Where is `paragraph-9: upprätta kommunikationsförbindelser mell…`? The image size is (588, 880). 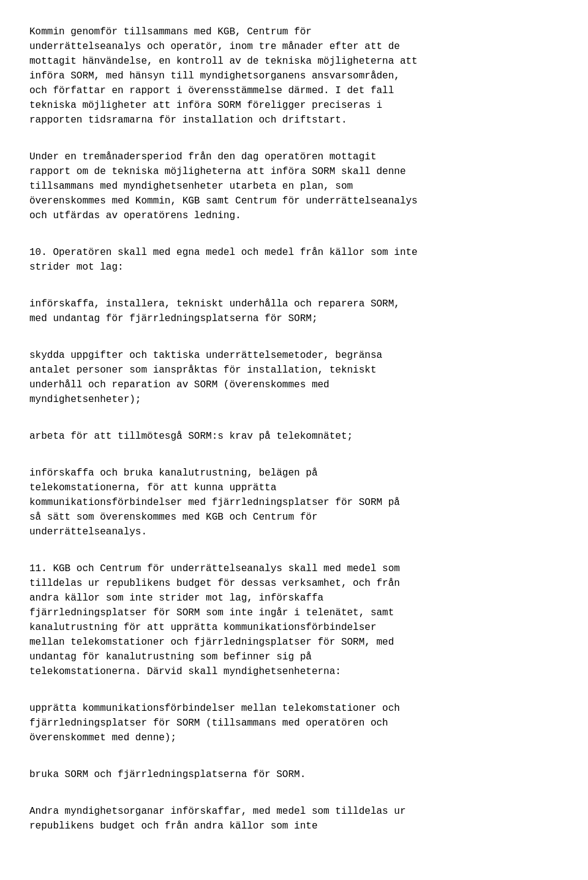 paragraph-9: upprätta kommunikationsförbindelser mell… is located at coordinates (294, 723).